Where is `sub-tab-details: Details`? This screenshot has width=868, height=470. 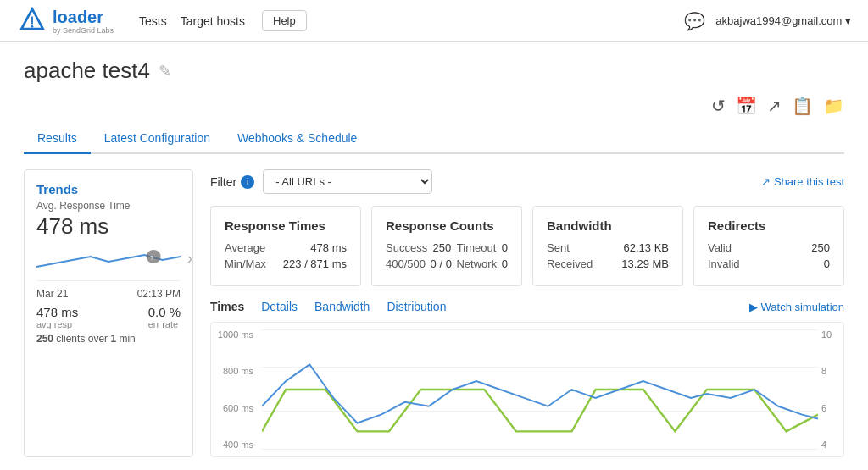
sub-tab-details: Details is located at coordinates (280, 307).